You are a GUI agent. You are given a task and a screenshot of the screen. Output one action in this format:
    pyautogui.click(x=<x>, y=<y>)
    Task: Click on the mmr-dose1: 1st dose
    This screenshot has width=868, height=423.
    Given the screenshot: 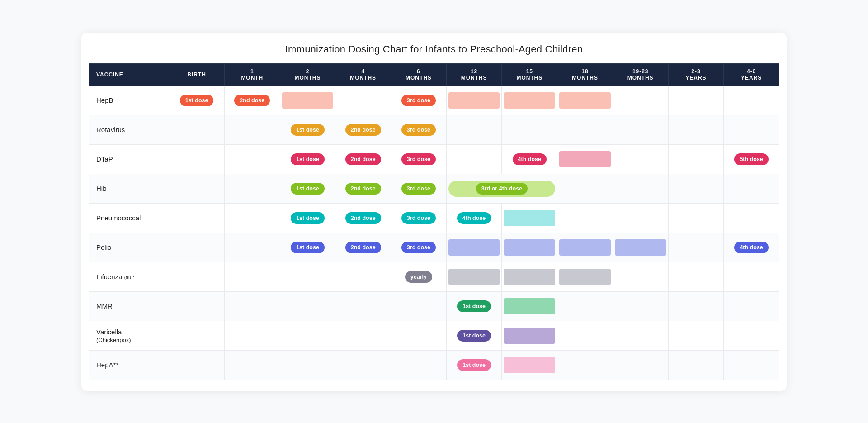 What is the action you would take?
    pyautogui.click(x=474, y=306)
    